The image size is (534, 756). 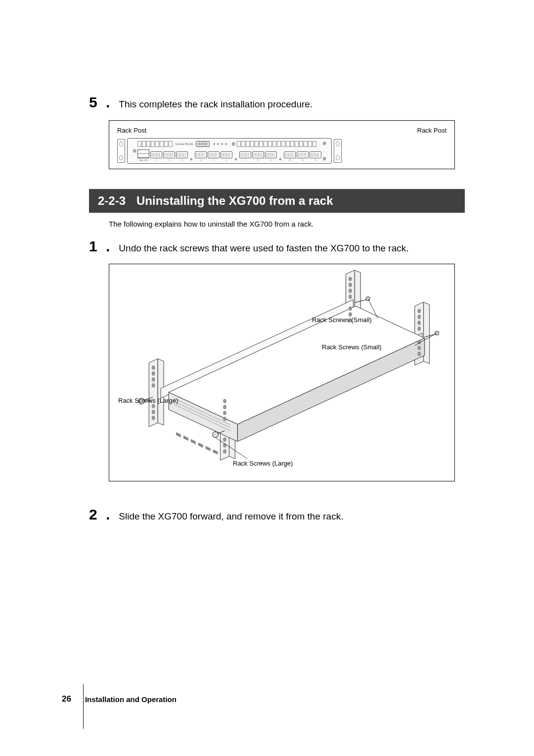 What do you see at coordinates (277, 515) in the screenshot?
I see `step-2: 2 . Slide the XG700 forward, and remove …` at bounding box center [277, 515].